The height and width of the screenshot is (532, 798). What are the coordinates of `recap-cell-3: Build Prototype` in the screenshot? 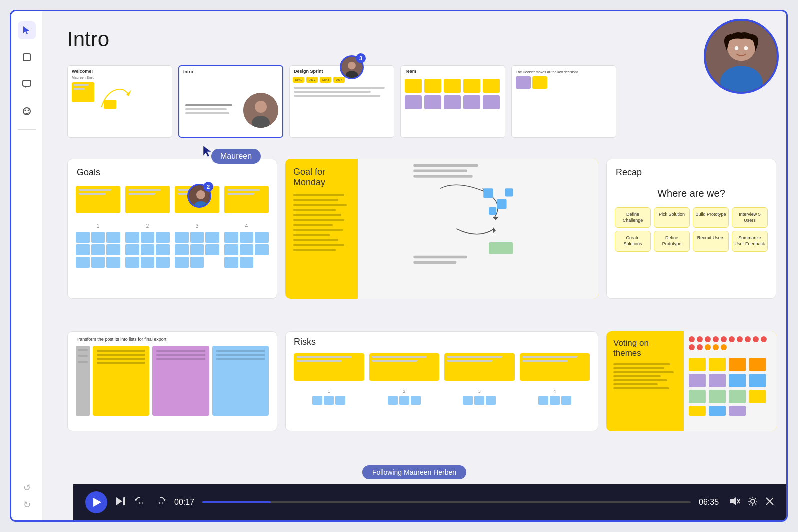 It's located at (711, 218).